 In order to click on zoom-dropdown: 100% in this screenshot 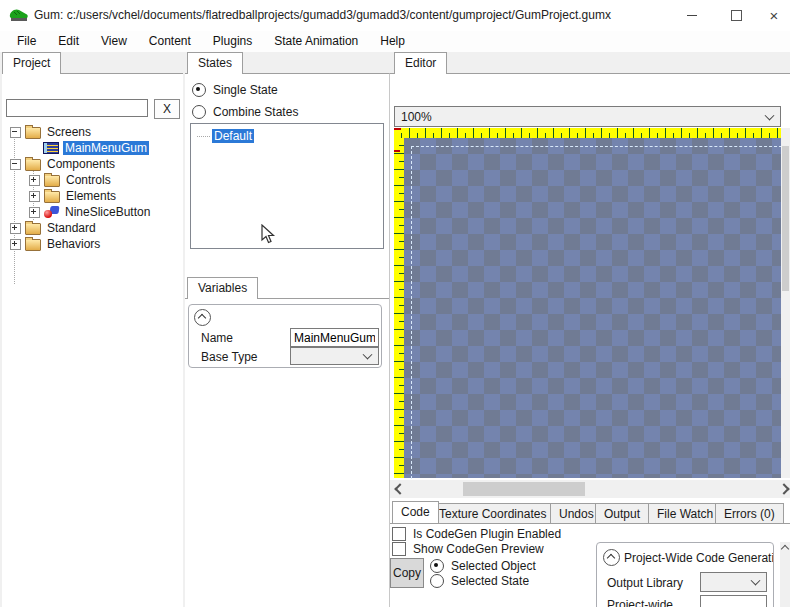, I will do `click(588, 116)`.